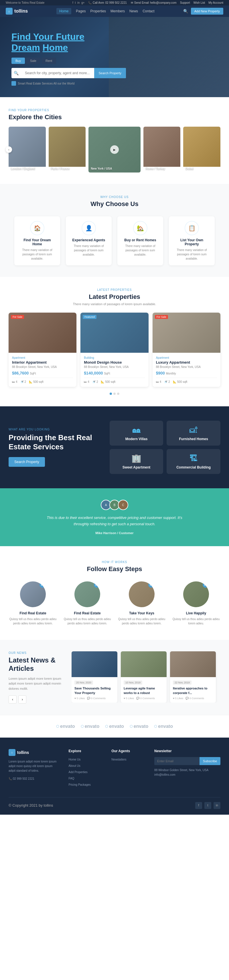 The height and width of the screenshot is (980, 229). I want to click on footer-copyright: © Copyright 2021 by tollins, so click(31, 805).